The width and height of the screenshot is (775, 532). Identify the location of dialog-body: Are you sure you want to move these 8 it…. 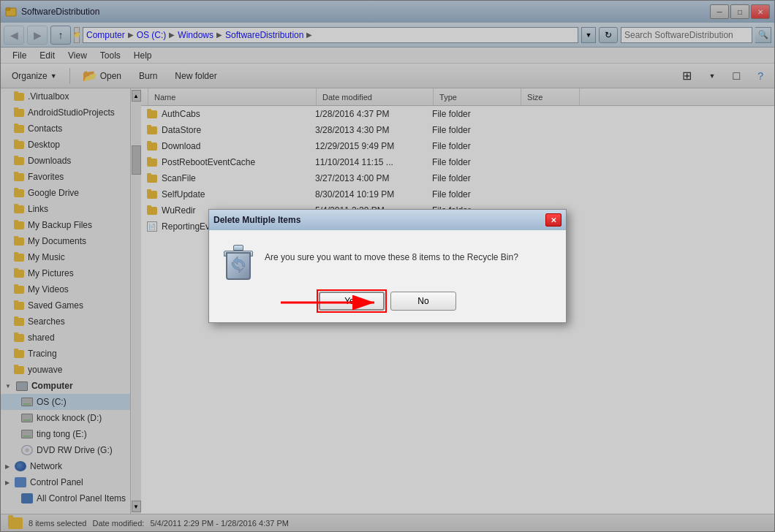
(388, 261).